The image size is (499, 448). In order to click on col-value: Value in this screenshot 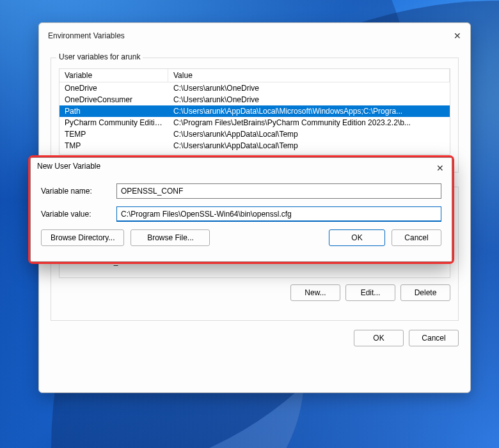, I will do `click(309, 75)`.